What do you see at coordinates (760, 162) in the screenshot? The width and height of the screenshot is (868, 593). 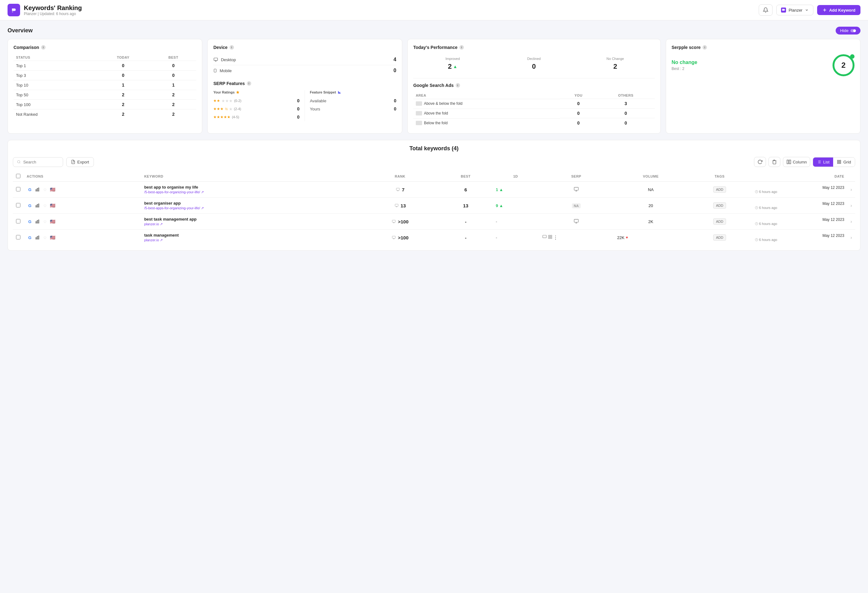 I see `refresh-button` at bounding box center [760, 162].